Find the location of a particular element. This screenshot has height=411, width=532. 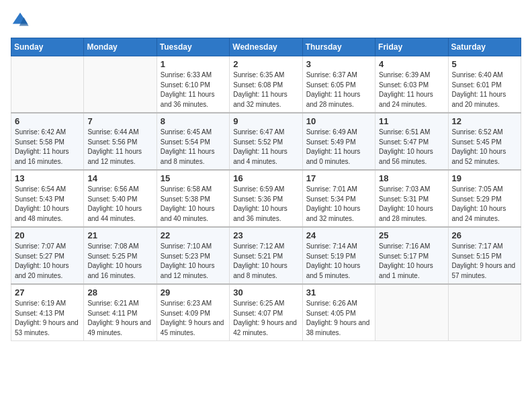

calendar-cell: 2Sunrise: 6:35 AM Sunset: 6:08 PM Daylig… is located at coordinates (266, 85).